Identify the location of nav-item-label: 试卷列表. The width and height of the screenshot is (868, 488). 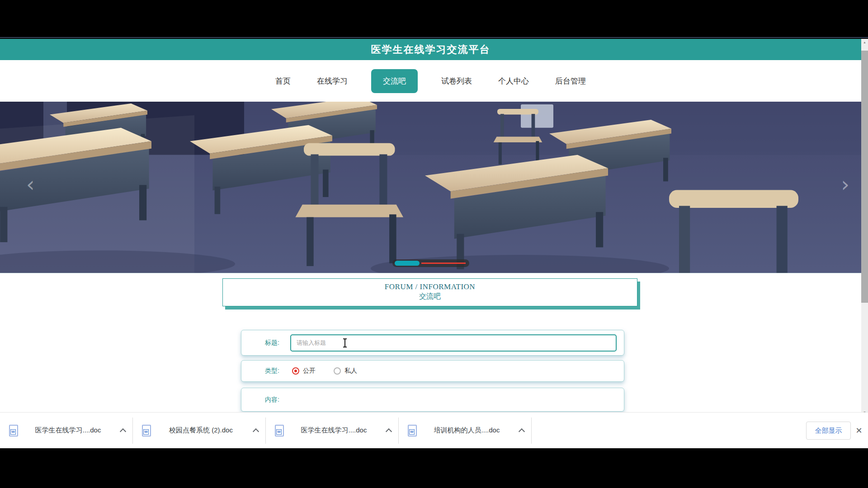
(457, 81).